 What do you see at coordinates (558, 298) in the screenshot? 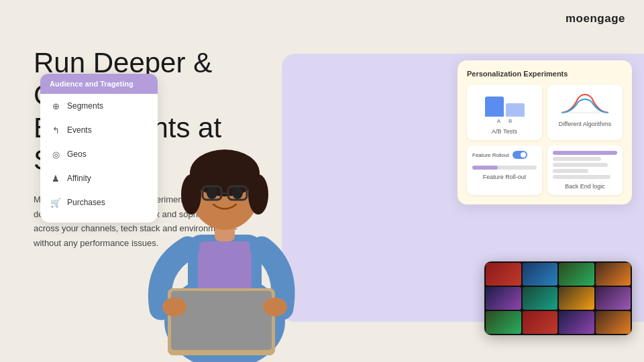
I see `streaming-panel` at bounding box center [558, 298].